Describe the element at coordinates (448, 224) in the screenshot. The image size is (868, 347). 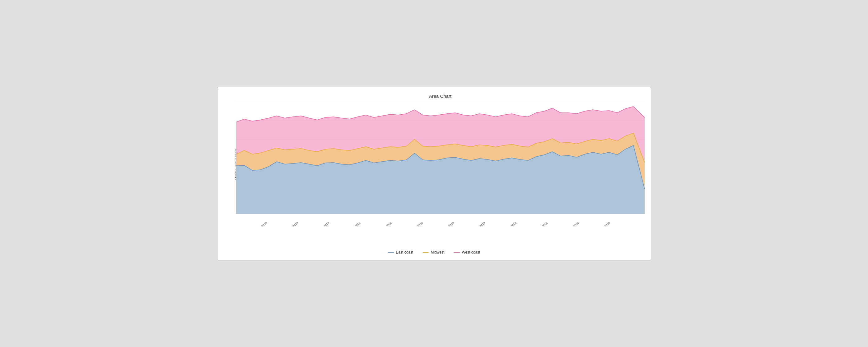
I see `svg-text: July - 2019` at that location.